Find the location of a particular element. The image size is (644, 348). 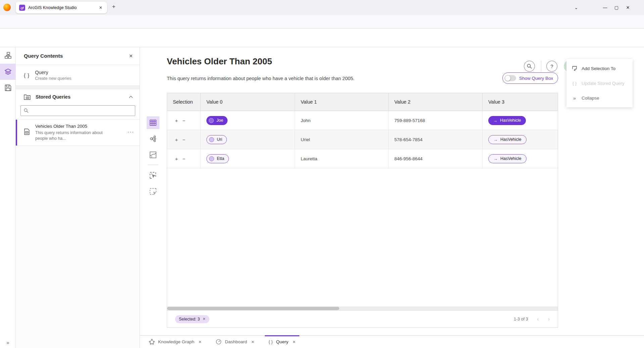

query-item-subtitle: Create new queries is located at coordinates (53, 78).